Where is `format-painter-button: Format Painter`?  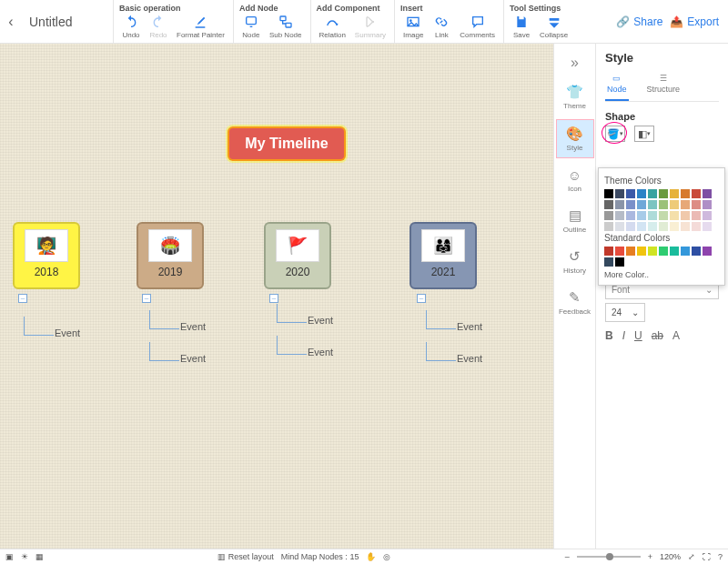
format-painter-button: Format Painter is located at coordinates (200, 27).